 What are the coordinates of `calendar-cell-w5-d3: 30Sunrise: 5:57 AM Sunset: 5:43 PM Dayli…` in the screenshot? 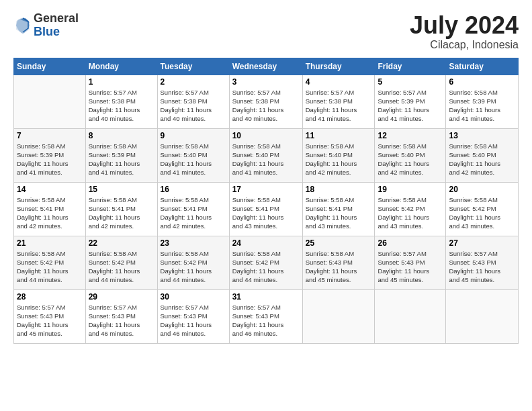 It's located at (193, 316).